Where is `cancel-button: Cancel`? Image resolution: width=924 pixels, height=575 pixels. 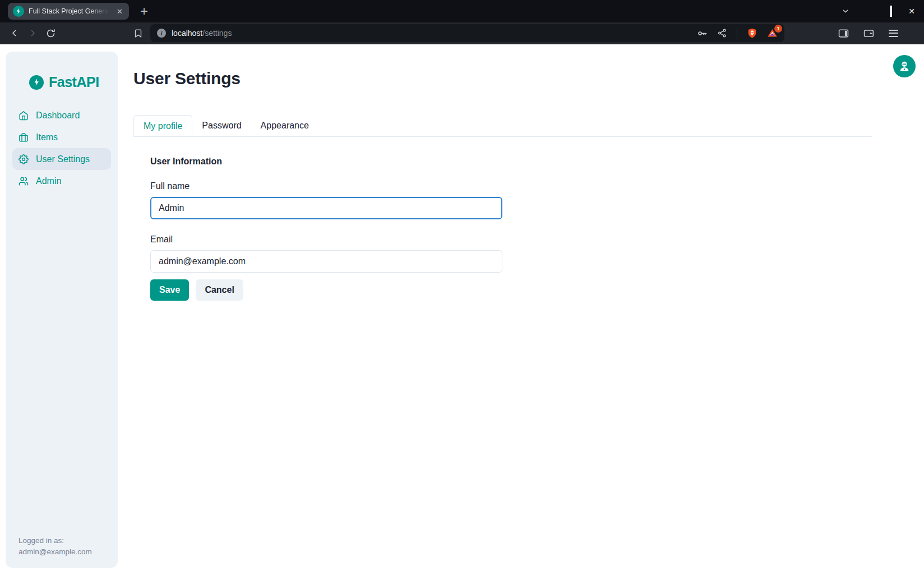
cancel-button: Cancel is located at coordinates (219, 290).